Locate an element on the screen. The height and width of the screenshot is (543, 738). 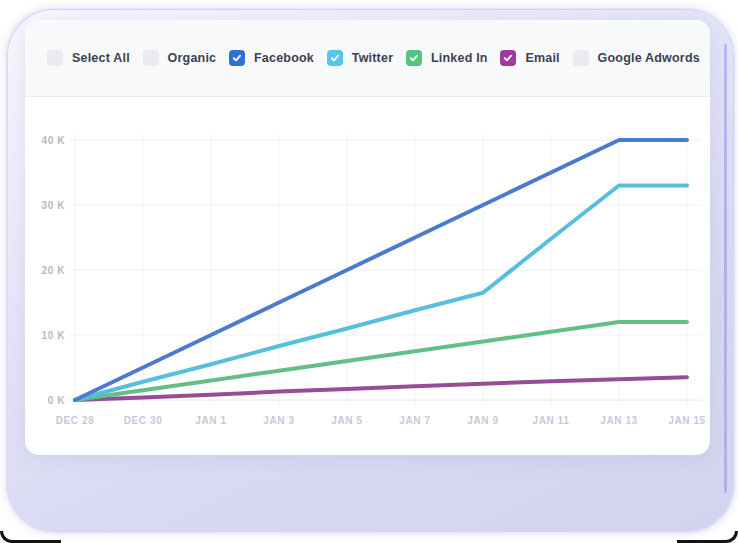
filter-google-adwords: Google Adwords is located at coordinates (636, 58).